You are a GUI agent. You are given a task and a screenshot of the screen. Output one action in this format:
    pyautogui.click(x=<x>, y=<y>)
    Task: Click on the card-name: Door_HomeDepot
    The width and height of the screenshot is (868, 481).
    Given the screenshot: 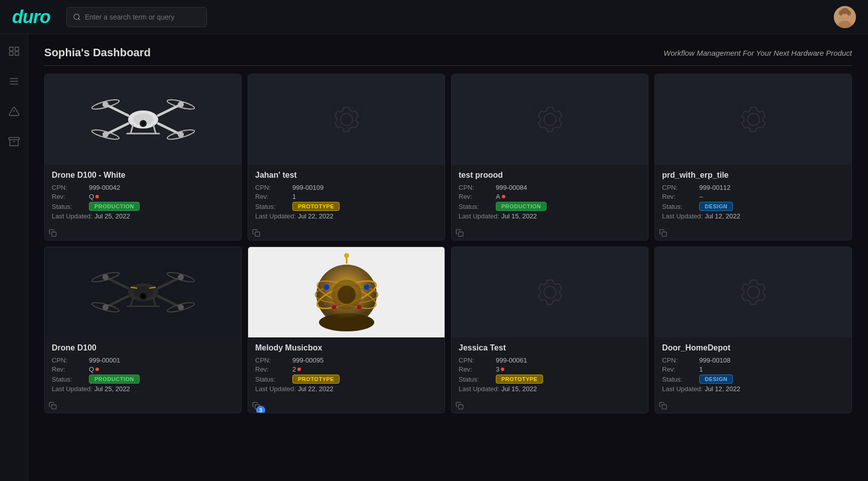 What is the action you would take?
    pyautogui.click(x=753, y=348)
    